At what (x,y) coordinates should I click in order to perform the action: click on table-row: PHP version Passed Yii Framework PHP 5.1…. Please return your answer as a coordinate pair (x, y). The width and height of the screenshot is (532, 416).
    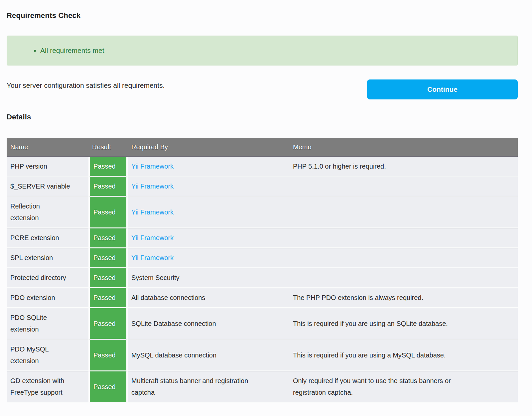
    Looking at the image, I should click on (262, 167).